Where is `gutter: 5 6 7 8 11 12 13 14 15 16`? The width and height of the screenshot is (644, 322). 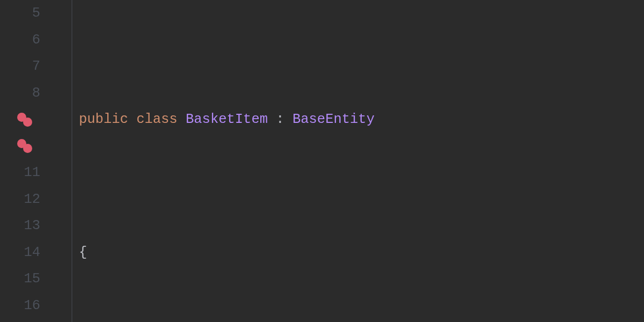 gutter: 5 6 7 8 11 12 13 14 15 16 is located at coordinates (36, 161).